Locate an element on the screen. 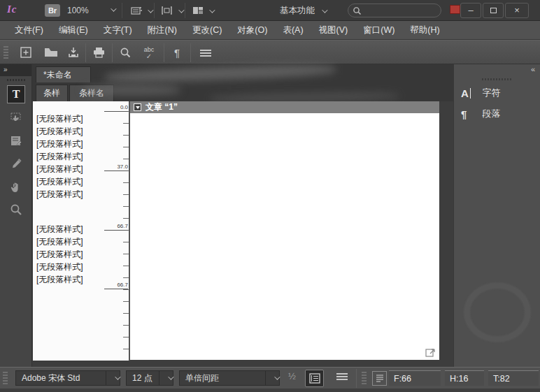  story-title: 文章 “1” is located at coordinates (162, 108).